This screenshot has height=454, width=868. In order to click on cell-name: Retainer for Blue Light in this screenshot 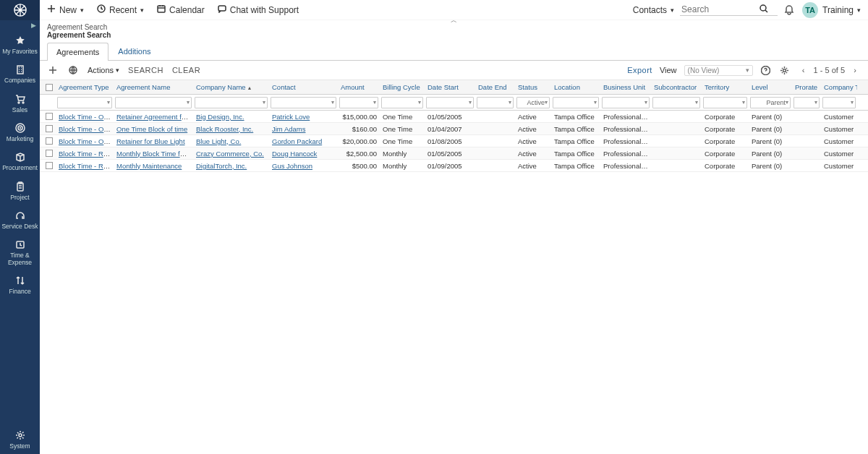, I will do `click(153, 142)`.